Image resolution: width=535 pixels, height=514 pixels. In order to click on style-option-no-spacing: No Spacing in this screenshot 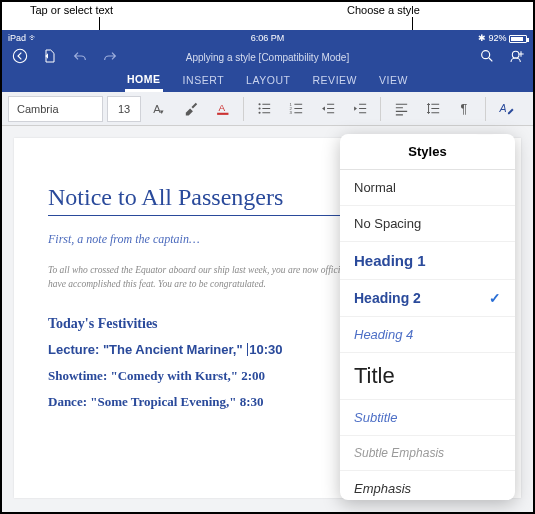, I will do `click(428, 224)`.